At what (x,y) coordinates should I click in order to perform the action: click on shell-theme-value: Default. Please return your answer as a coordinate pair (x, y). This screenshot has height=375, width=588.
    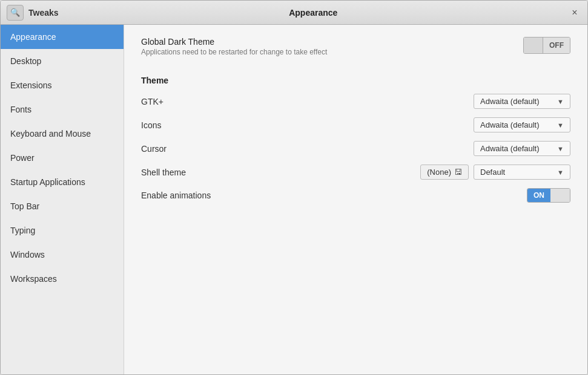
    Looking at the image, I should click on (493, 172).